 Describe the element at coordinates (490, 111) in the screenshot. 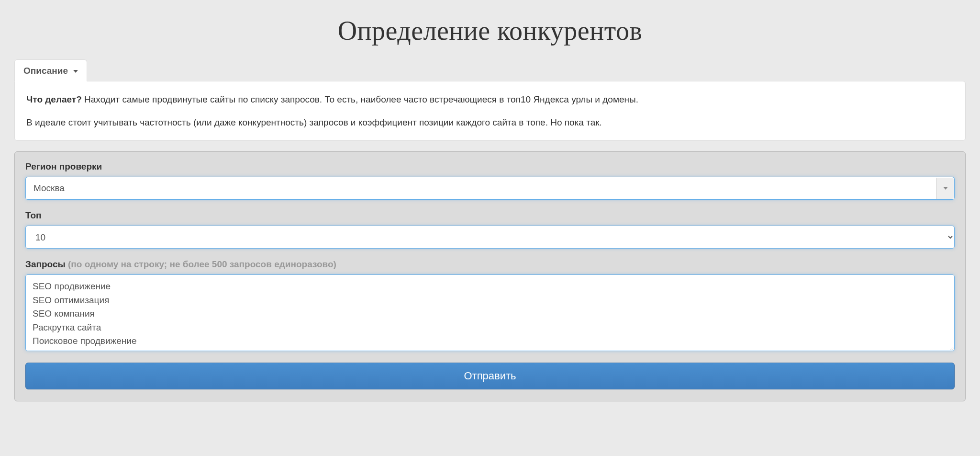

I see `description-panel: Что делает? Находит самые продвинутые са…` at that location.